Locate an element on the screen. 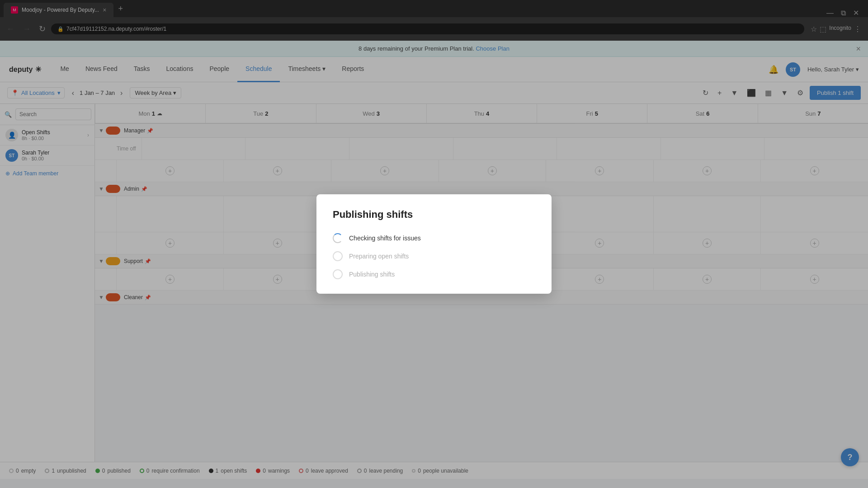 The height and width of the screenshot is (488, 868). modal-title: Publishing shifts is located at coordinates (434, 215).